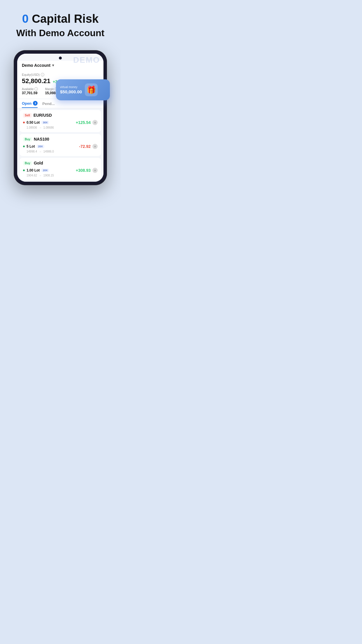 The image size is (362, 644). Describe the element at coordinates (60, 145) in the screenshot. I see `trade-row: Buy NAS100 5 Lot 20X -72.92 ✕` at that location.